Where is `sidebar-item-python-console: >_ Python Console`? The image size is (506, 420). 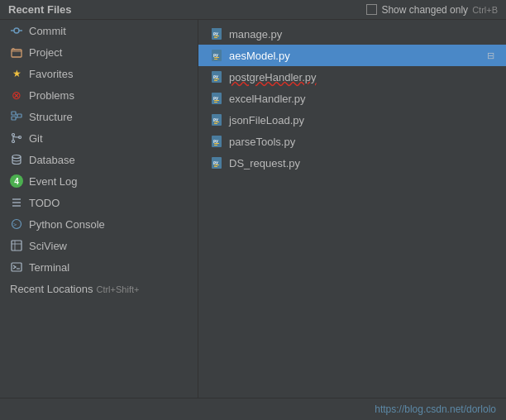
sidebar-item-python-console: >_ Python Console is located at coordinates (99, 224).